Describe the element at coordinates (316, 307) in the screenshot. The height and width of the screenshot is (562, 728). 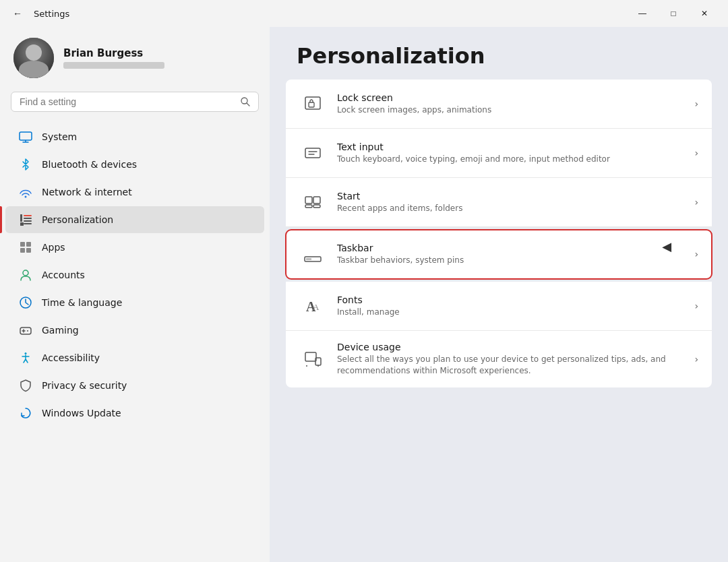
I see `svg-text: A` at that location.